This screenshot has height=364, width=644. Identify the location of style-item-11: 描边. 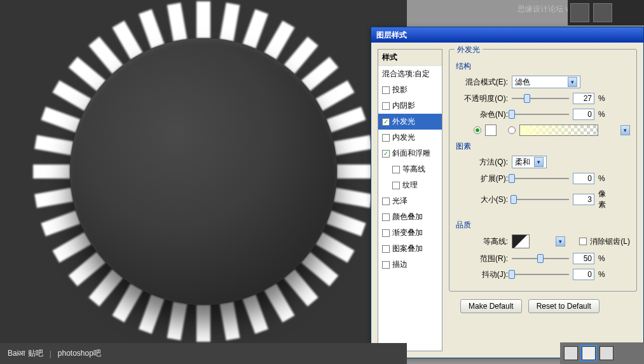
(410, 264).